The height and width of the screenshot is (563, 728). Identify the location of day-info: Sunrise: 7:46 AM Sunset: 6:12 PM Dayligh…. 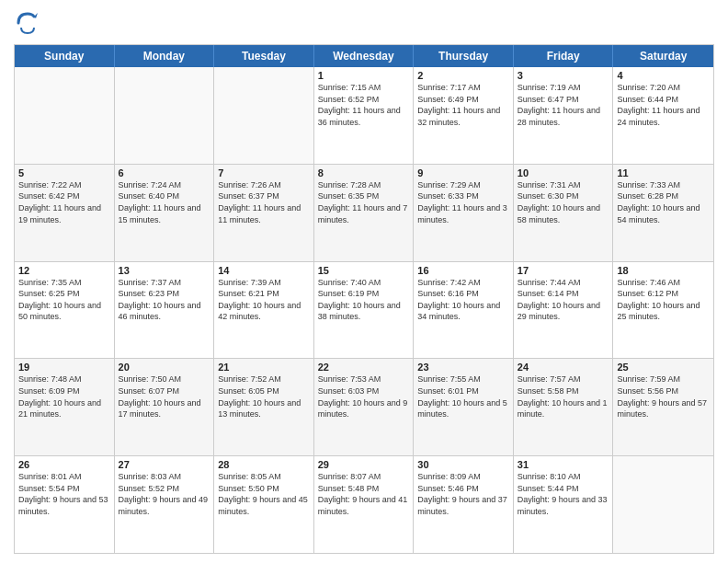
(664, 300).